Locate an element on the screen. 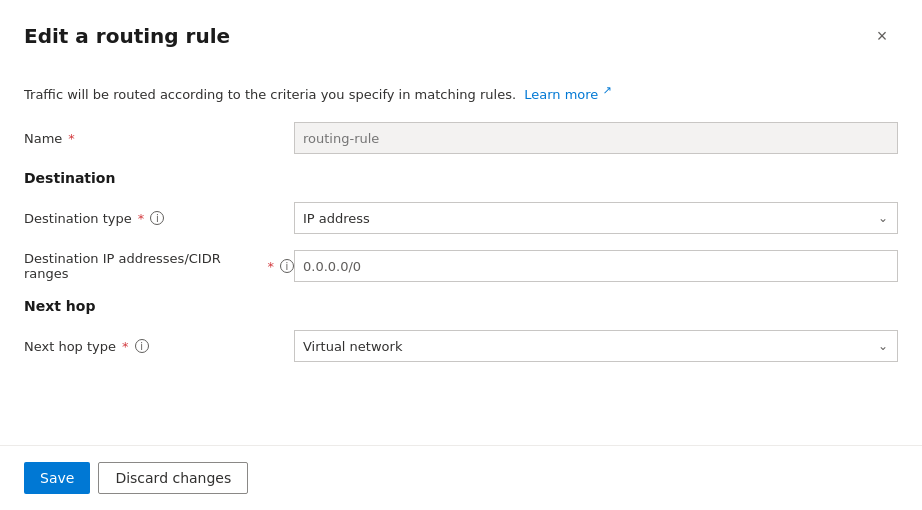 Image resolution: width=922 pixels, height=510 pixels. dialog-header: Edit a routing rule × is located at coordinates (461, 34).